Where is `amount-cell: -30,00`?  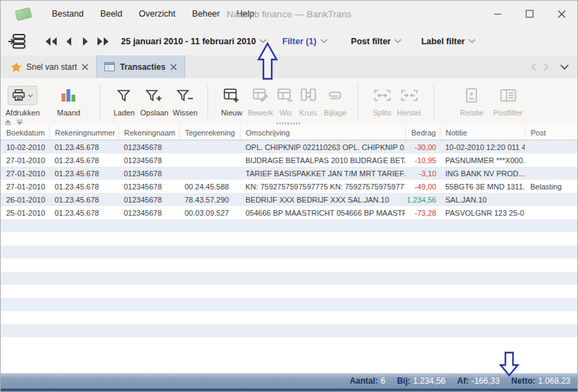 amount-cell: -30,00 is located at coordinates (422, 147).